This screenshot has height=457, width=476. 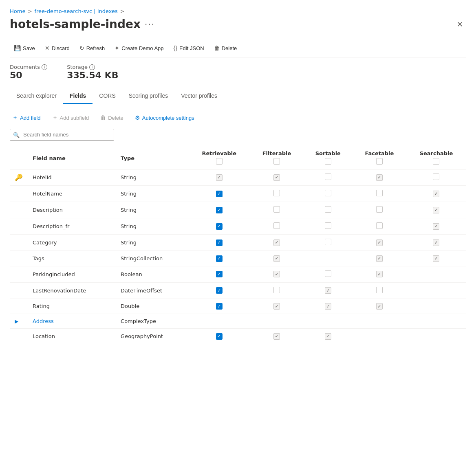 I want to click on tab-cors: CORS, so click(x=107, y=96).